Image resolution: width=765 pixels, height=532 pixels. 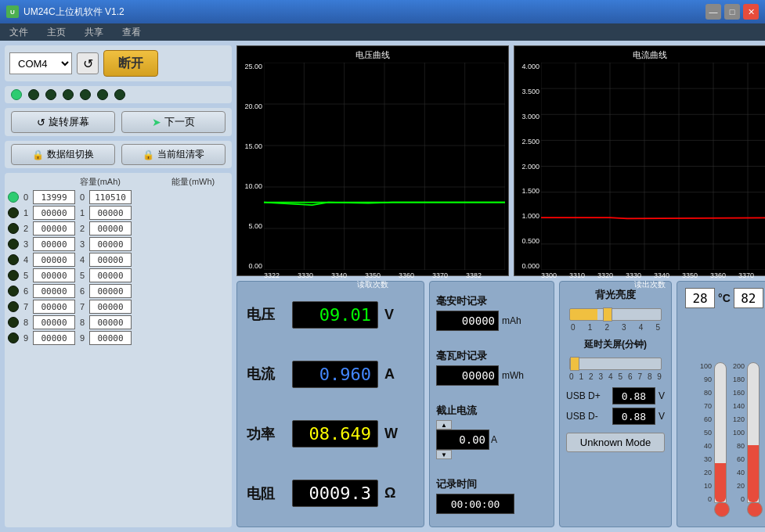 What do you see at coordinates (174, 122) in the screenshot?
I see `next-page-button: ➤ 下一页` at bounding box center [174, 122].